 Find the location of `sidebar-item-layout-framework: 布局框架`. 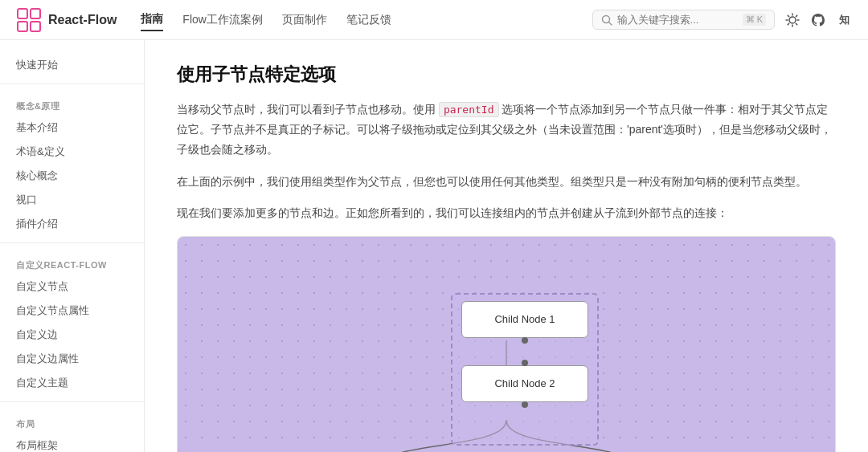

sidebar-item-layout-framework: 布局框架 is located at coordinates (72, 443).